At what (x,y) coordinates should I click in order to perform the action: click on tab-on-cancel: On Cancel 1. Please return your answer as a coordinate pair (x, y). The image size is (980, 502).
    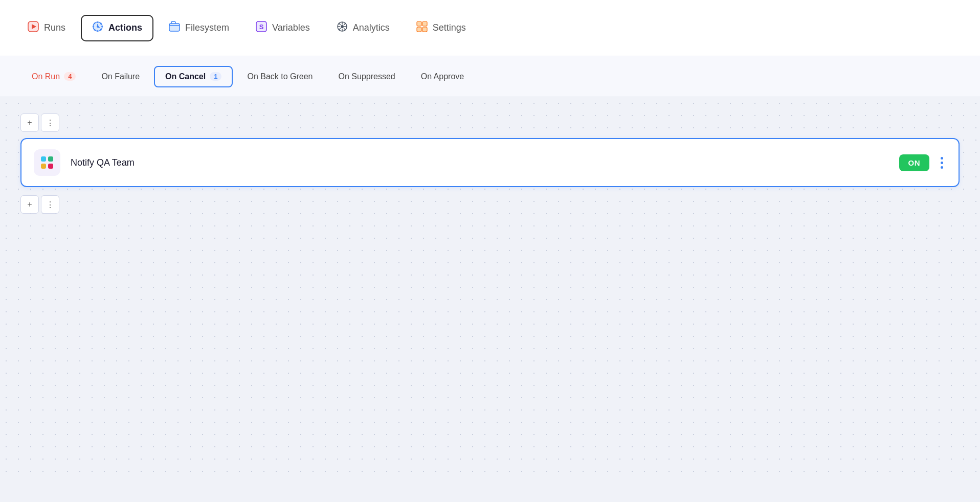
    Looking at the image, I should click on (193, 77).